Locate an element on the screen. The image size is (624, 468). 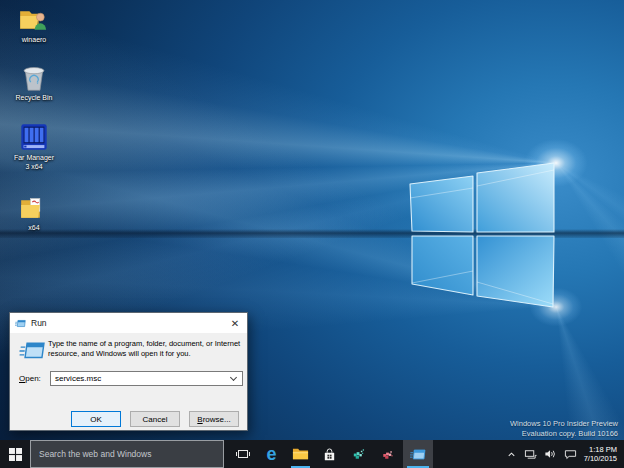
run-dialog-body: Type the name of a program, folder, docu… is located at coordinates (128, 382).